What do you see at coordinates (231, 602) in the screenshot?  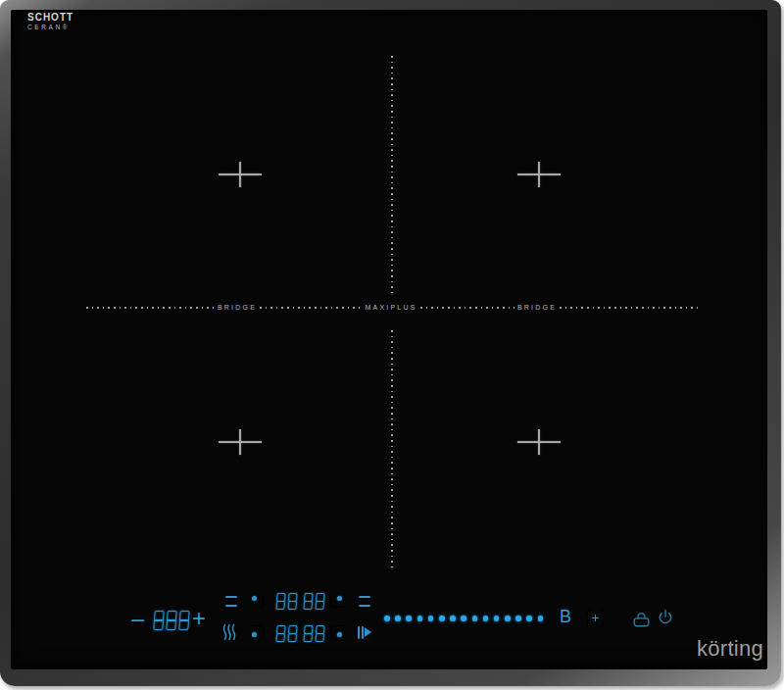 I see `double-dash-bridge-left-icon` at bounding box center [231, 602].